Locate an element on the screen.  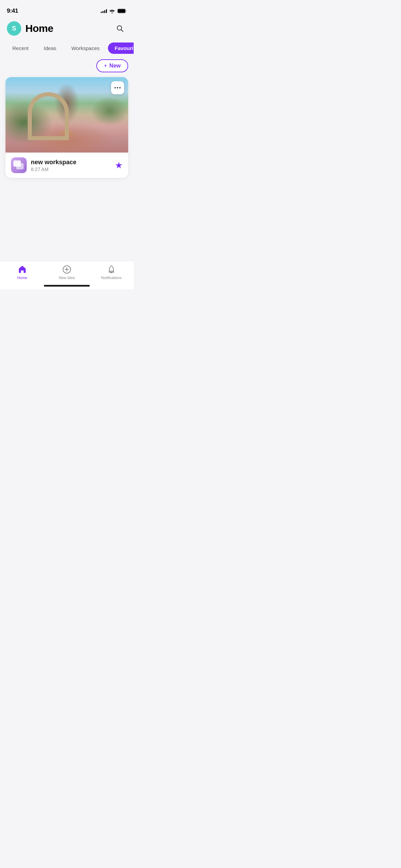
card-time: 8:27 AM is located at coordinates (53, 169).